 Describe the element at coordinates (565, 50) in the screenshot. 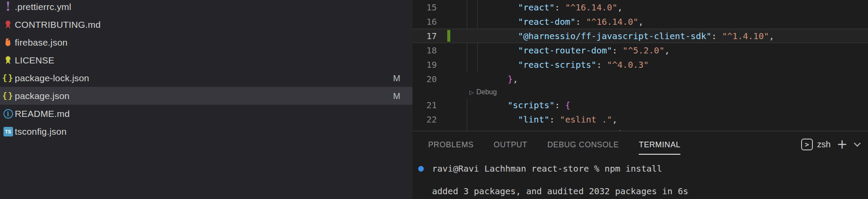

I see `code-token: "react-router-dom"` at that location.